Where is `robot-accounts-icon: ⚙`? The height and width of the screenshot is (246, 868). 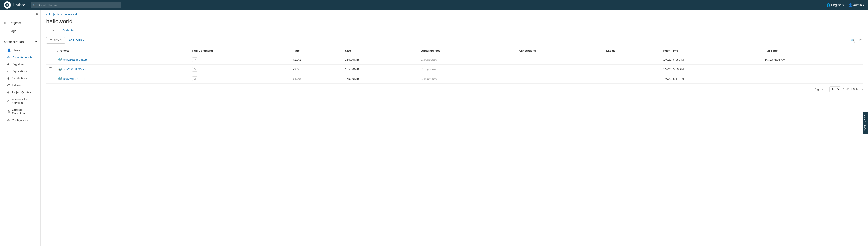
robot-accounts-icon: ⚙ is located at coordinates (9, 57).